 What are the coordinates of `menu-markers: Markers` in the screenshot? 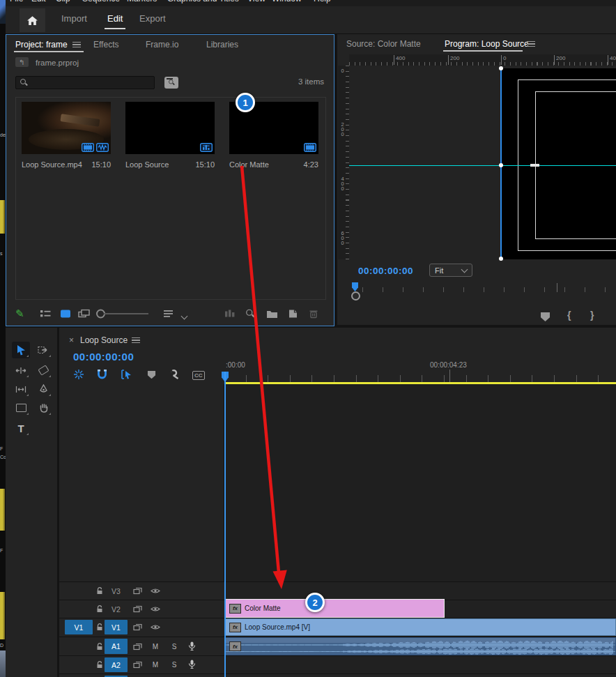 It's located at (142, 1).